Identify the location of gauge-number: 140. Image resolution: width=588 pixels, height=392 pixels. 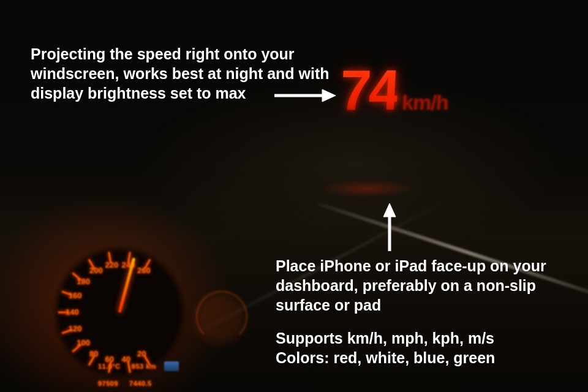
(72, 312).